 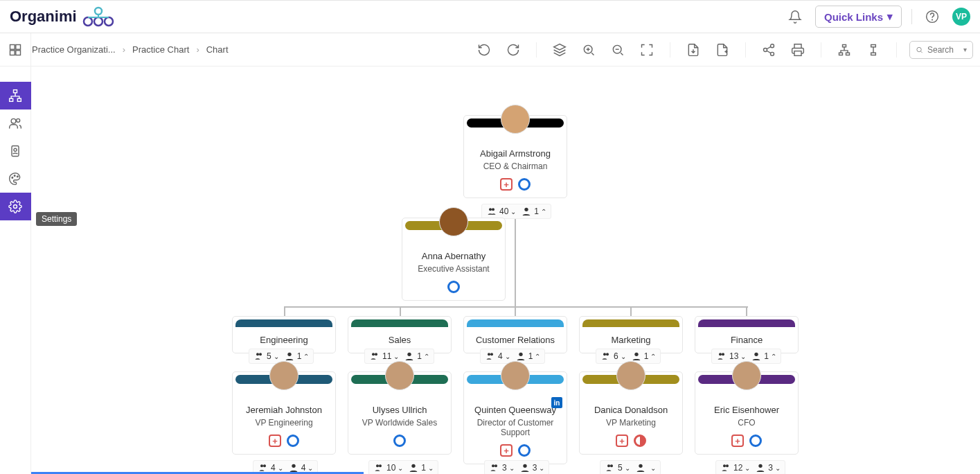 What do you see at coordinates (911, 17) in the screenshot?
I see `divider` at bounding box center [911, 17].